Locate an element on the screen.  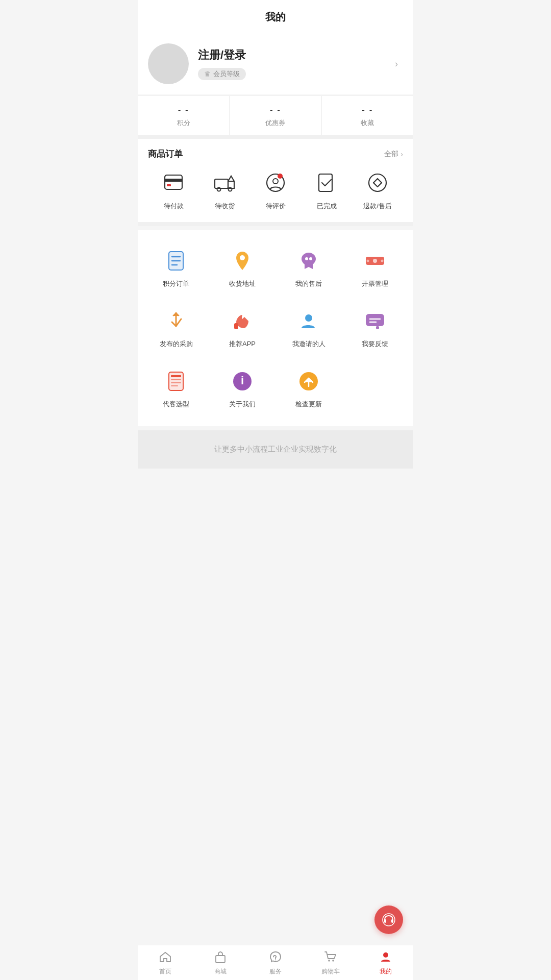
order-pending-delivery-label: 待收货 is located at coordinates (224, 206).